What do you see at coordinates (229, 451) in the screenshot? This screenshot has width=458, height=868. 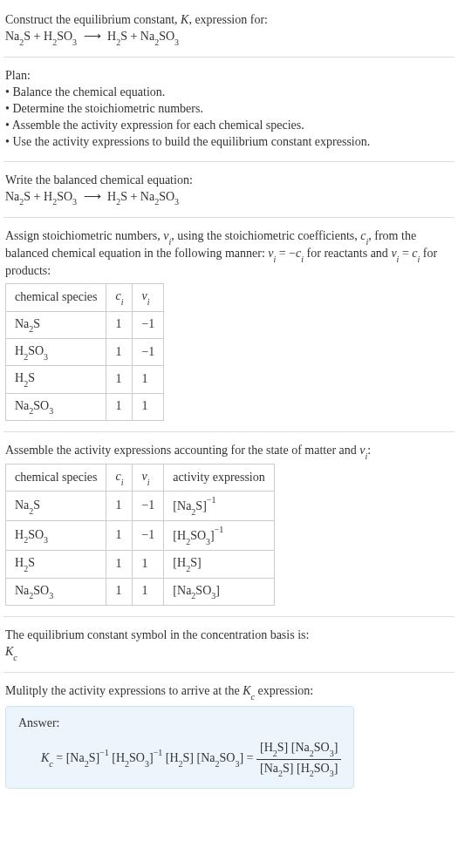 I see `assemble-text: Assemble the activity expressions accoun…` at bounding box center [229, 451].